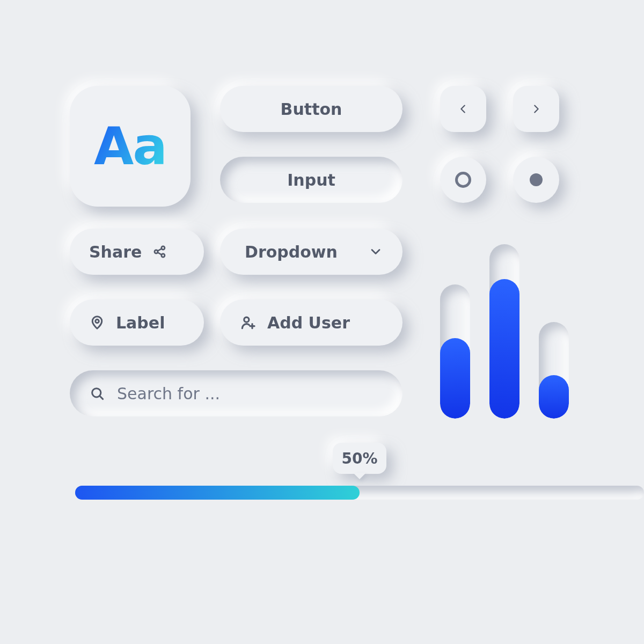 The width and height of the screenshot is (644, 644). Describe the element at coordinates (97, 323) in the screenshot. I see `pin-icon` at that location.